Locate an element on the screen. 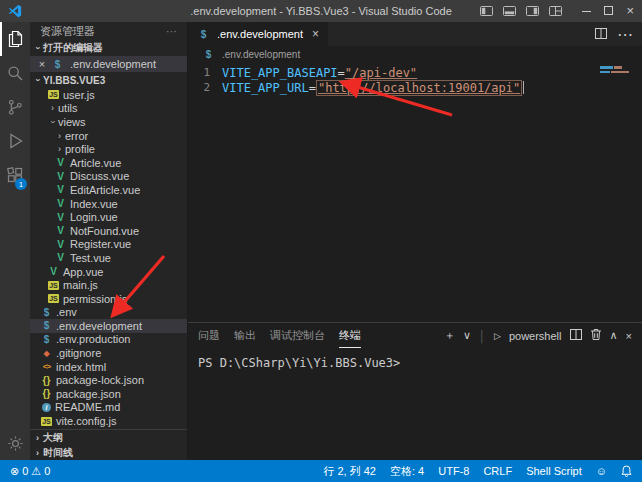 This screenshot has width=642, height=482. code-line-2: 2VITE_APP_URL="http://localhost:19001/ap… is located at coordinates (415, 88).